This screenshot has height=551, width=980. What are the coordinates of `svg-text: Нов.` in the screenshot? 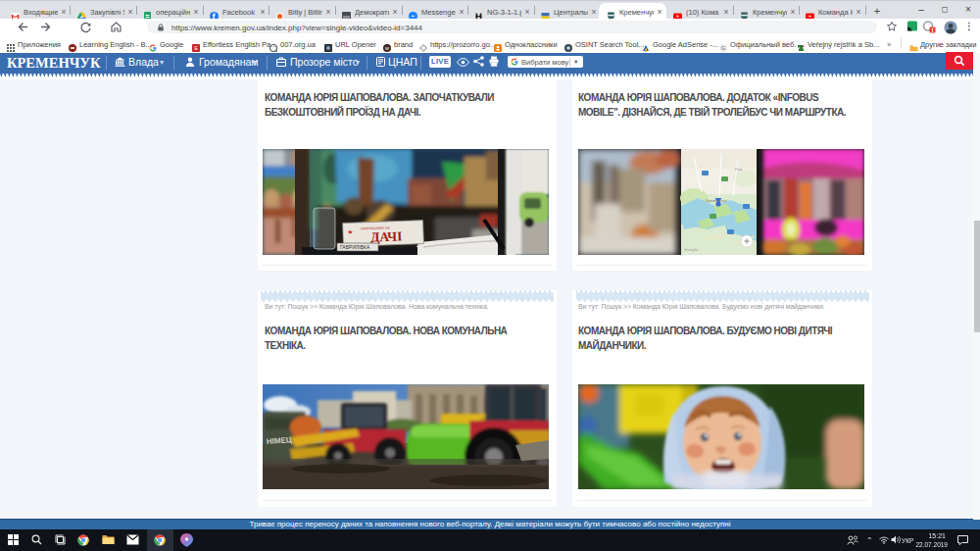 It's located at (739, 169).